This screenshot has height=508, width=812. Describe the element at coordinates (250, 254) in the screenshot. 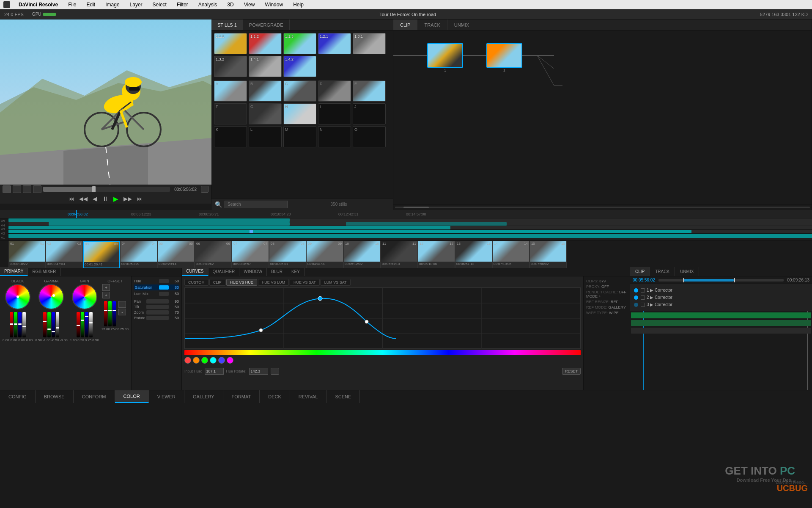

I see `clip-07: 0707 00:03:36:57` at that location.